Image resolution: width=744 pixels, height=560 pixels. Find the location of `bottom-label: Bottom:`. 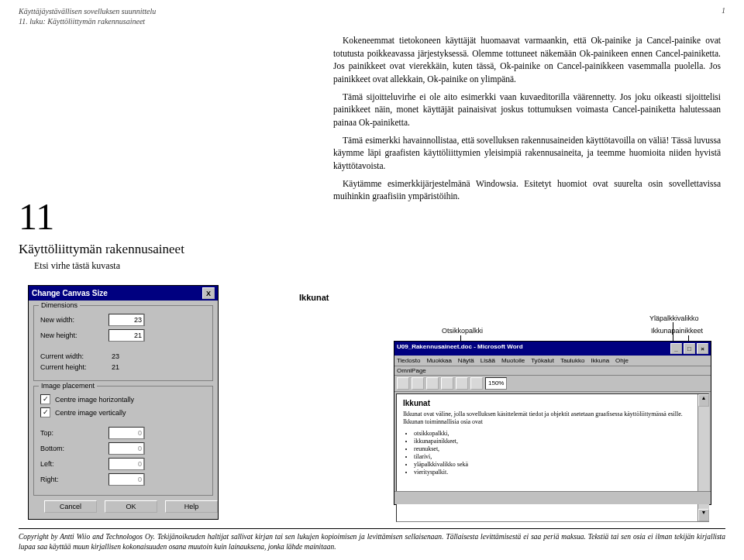

bottom-label: Bottom: is located at coordinates (74, 448).